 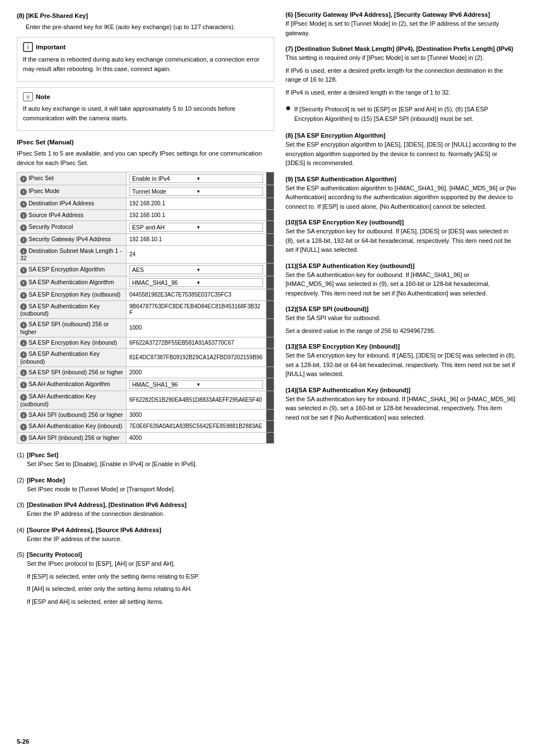 I want to click on item-13: (13)[SA ESP Encryption Key (inbound)] Se…, so click(x=401, y=363).